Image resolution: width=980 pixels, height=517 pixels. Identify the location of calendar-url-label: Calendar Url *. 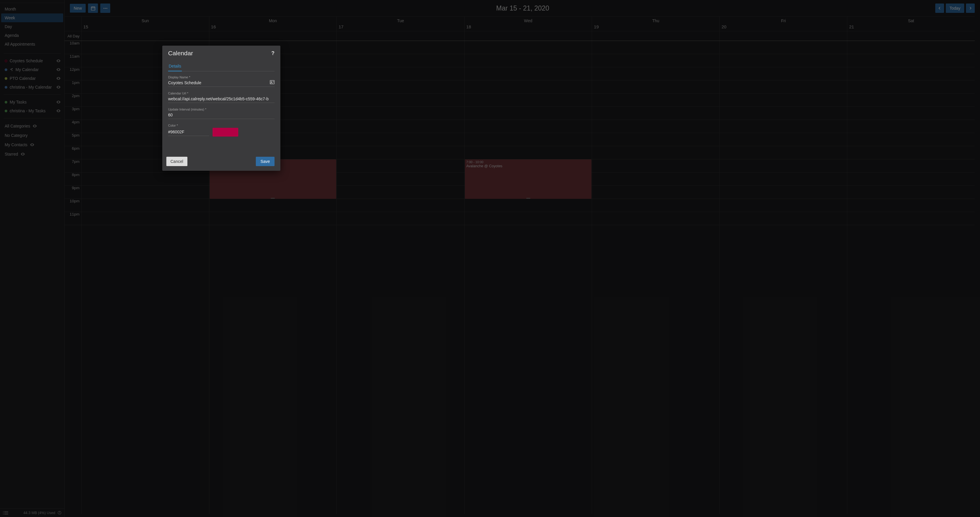
(221, 94).